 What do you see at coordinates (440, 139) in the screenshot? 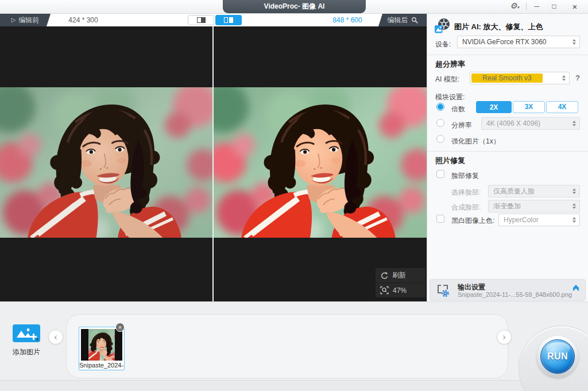
I see `enhance-radio` at bounding box center [440, 139].